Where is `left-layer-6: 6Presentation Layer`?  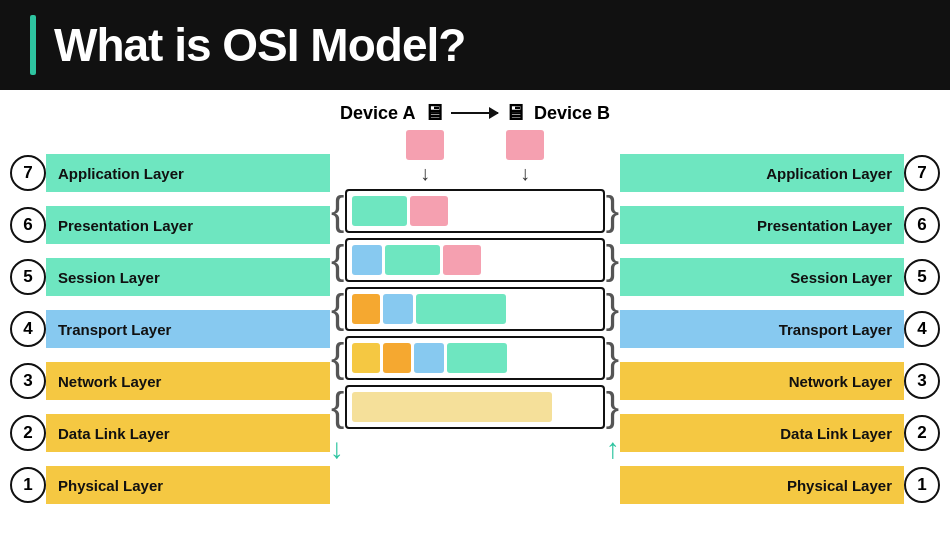 left-layer-6: 6Presentation Layer is located at coordinates (170, 225).